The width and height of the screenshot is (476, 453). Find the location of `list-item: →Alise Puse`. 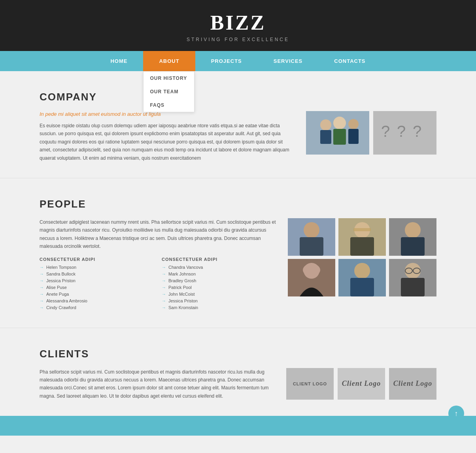

list-item: →Alise Puse is located at coordinates (96, 287).